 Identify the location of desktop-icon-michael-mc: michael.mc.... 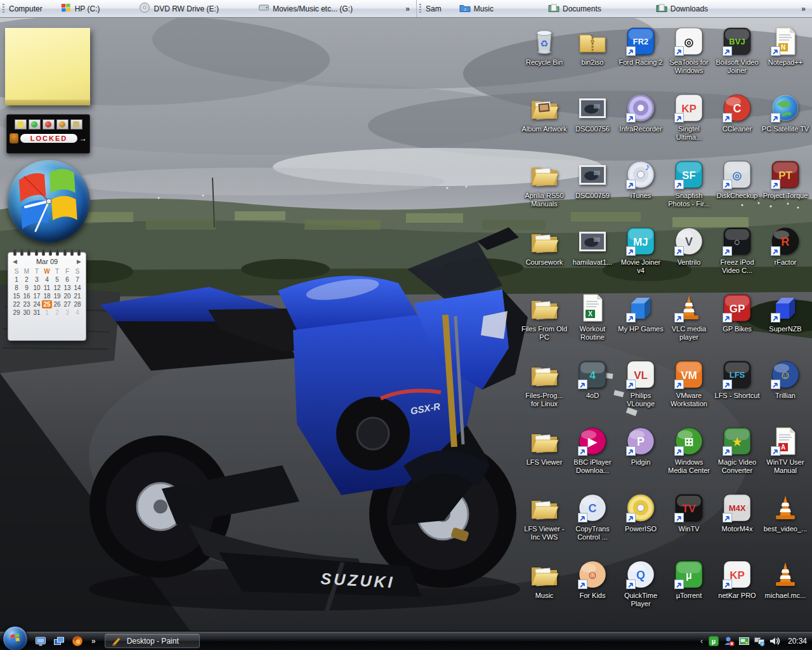
(785, 592).